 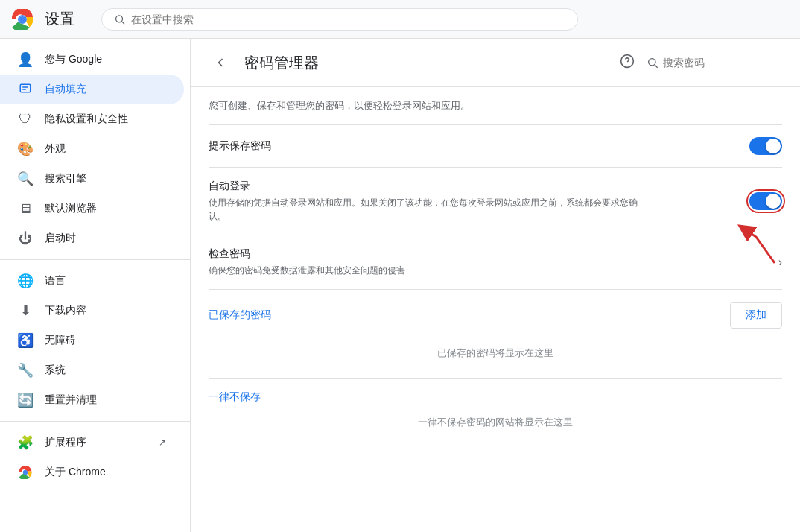 I want to click on check-password-text: 检查密码 确保您的密码免受数据泄露和其他安全问题的侵害, so click(x=493, y=262).